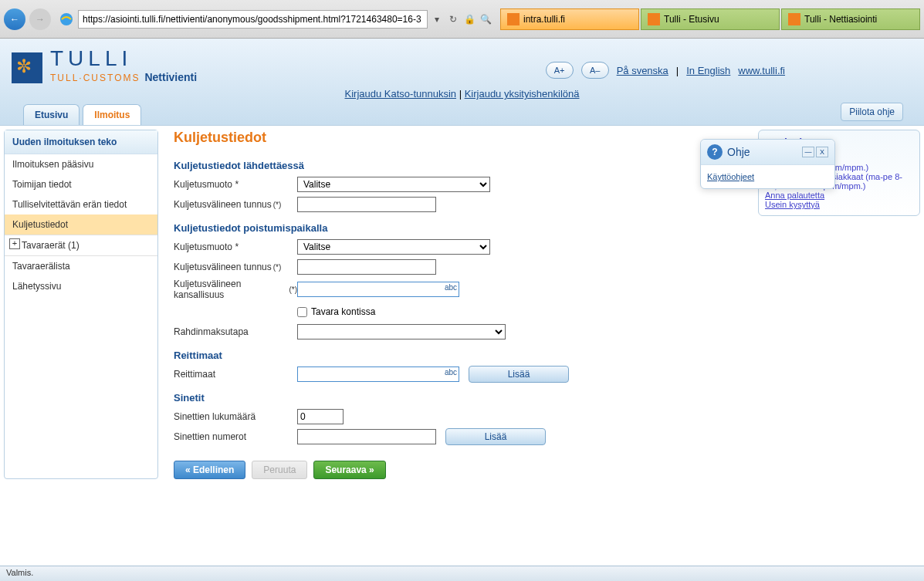  What do you see at coordinates (730, 177) in the screenshot?
I see `help-manual-link: Käyttöohjeet` at bounding box center [730, 177].